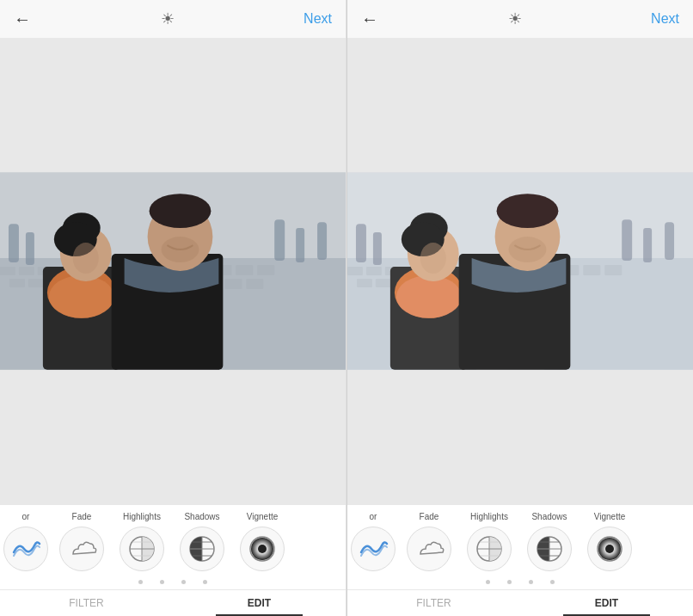  I want to click on right-filter-color: or, so click(373, 542).